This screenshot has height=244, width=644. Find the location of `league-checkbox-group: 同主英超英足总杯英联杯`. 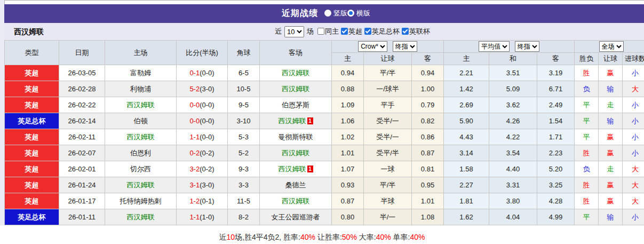

league-checkbox-group: 同主英超英足总杯英联杯 is located at coordinates (372, 32).